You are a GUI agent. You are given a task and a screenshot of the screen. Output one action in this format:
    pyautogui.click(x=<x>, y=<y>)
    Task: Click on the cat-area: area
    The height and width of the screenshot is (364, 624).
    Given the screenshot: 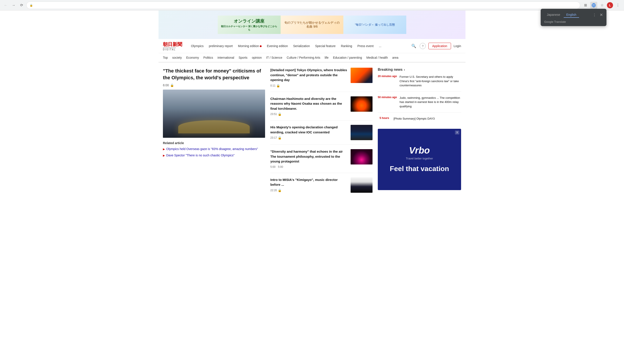 What is the action you would take?
    pyautogui.click(x=395, y=58)
    